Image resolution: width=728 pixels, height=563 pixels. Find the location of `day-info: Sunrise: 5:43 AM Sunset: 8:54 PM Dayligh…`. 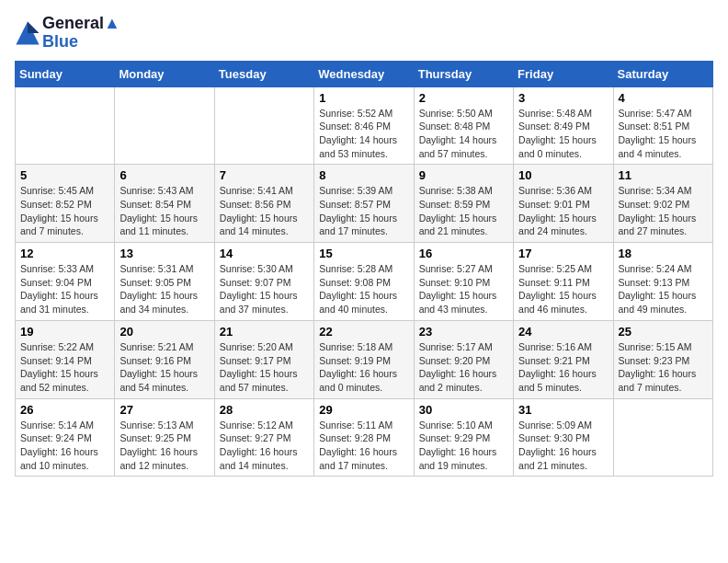

day-info: Sunrise: 5:43 AM Sunset: 8:54 PM Dayligh… is located at coordinates (164, 212).